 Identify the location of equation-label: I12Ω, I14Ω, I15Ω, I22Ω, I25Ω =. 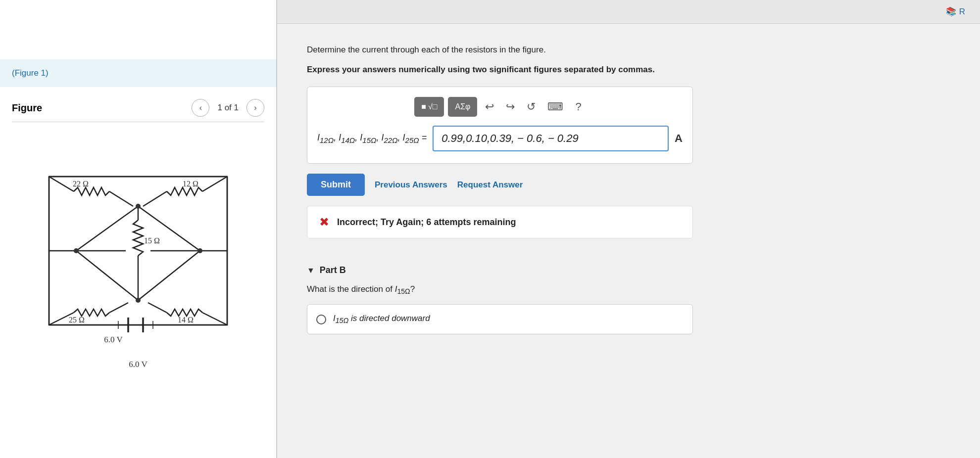
(372, 138).